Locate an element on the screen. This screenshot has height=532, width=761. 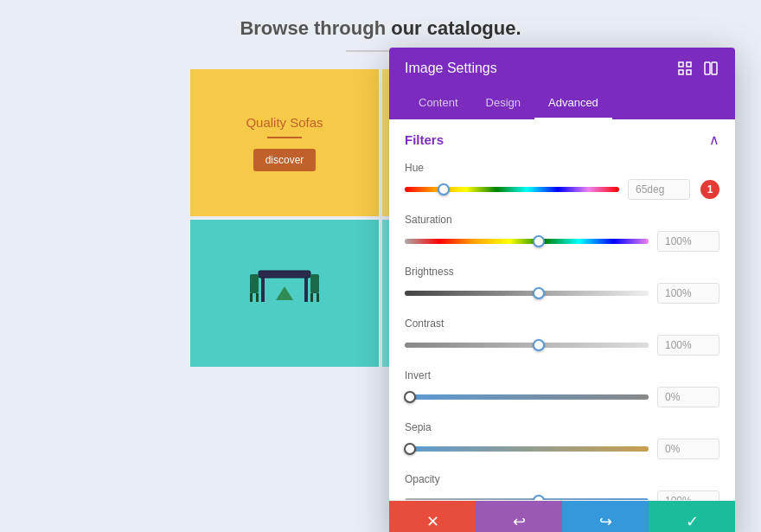
brightness-value-input is located at coordinates (688, 293).